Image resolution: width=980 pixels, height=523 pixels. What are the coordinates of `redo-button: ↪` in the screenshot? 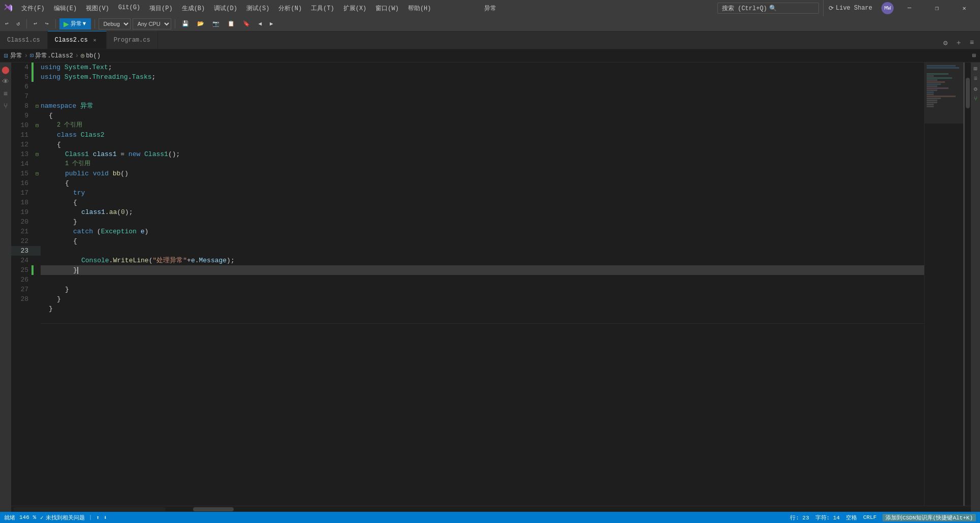 It's located at (47, 23).